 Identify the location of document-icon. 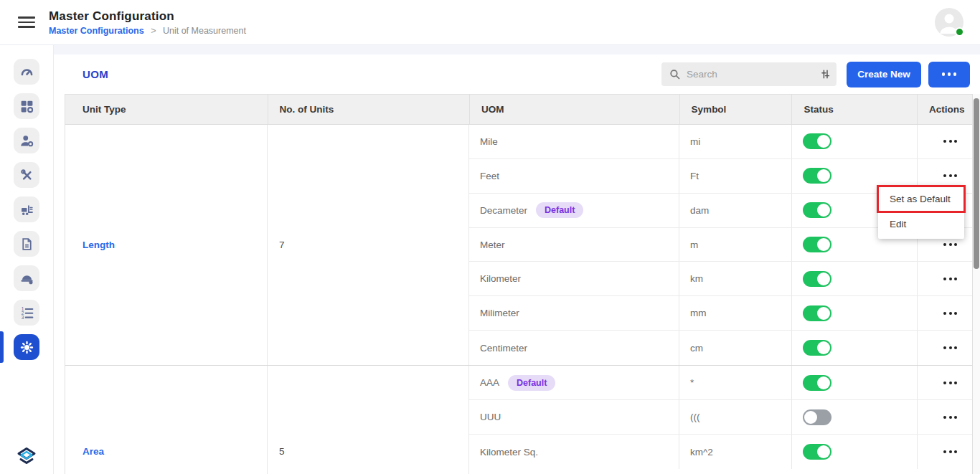
(27, 244).